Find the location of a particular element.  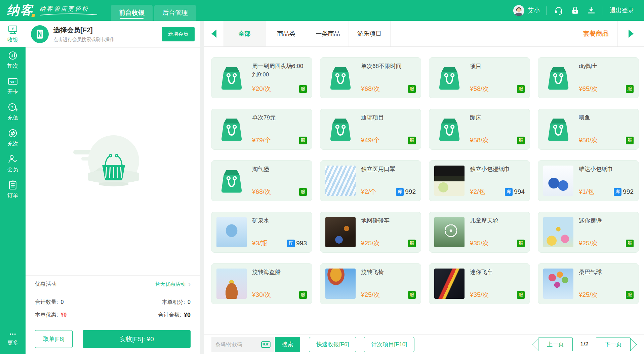

sidebar-item-cashier: ¥收银 is located at coordinates (13, 34).